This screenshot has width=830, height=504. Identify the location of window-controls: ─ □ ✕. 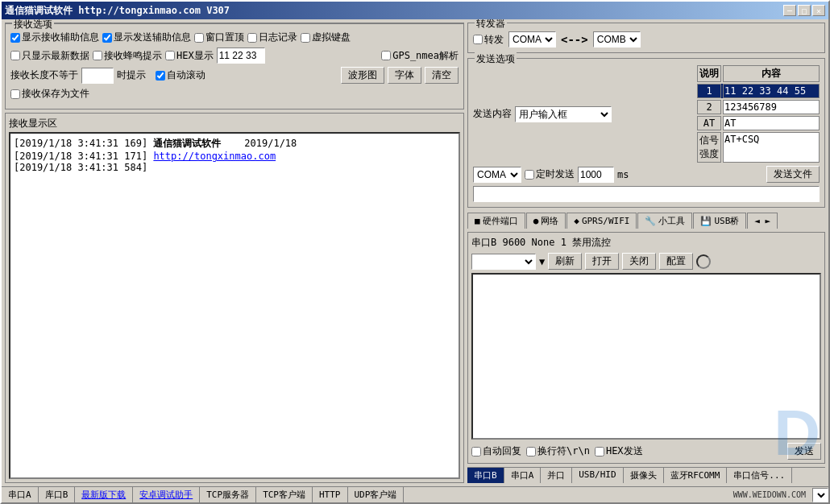
(804, 10).